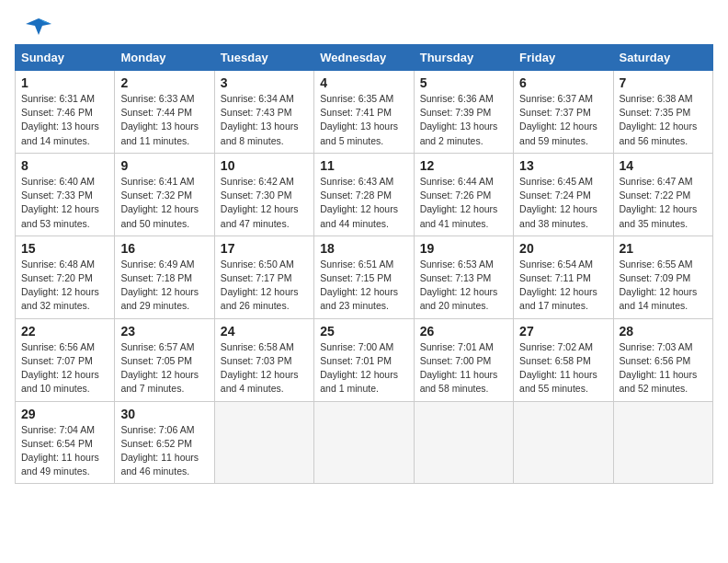 This screenshot has width=728, height=563. I want to click on day-info: Sunrise: 6:54 AMSunset: 7:11 PMDaylight:…, so click(563, 285).